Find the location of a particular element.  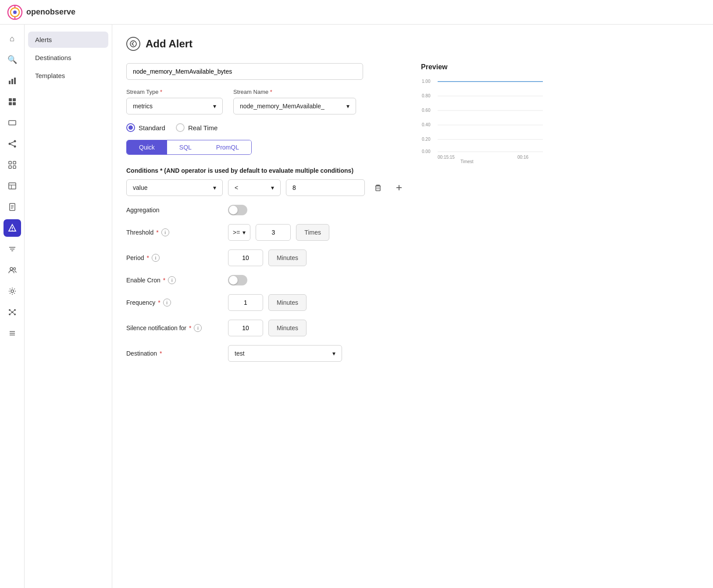

alert-icon is located at coordinates (12, 228).